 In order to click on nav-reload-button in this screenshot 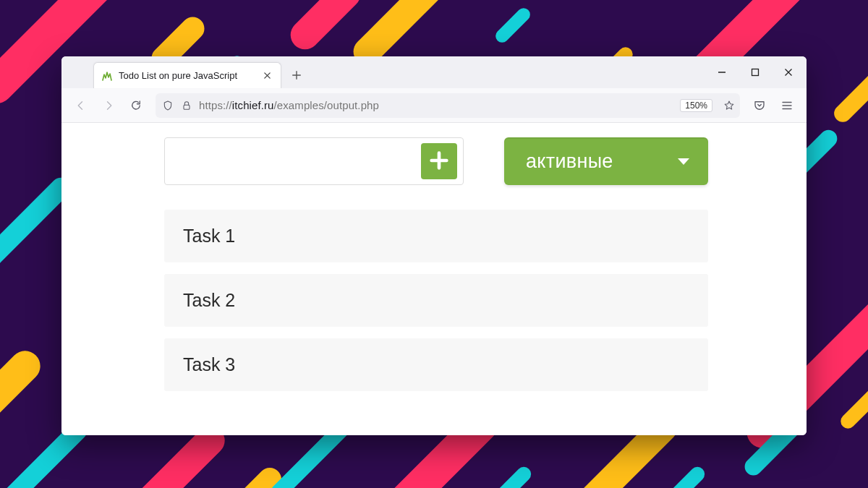, I will do `click(136, 106)`.